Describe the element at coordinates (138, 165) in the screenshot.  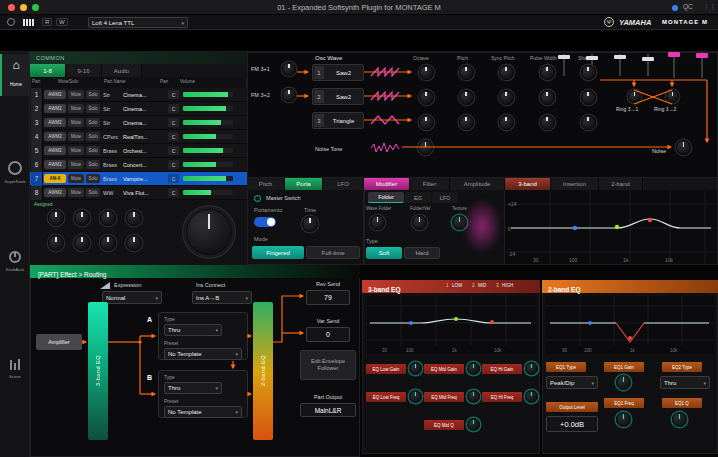
I see `part-row: 6AWM2MuteSoloBrassConcert...C` at that location.